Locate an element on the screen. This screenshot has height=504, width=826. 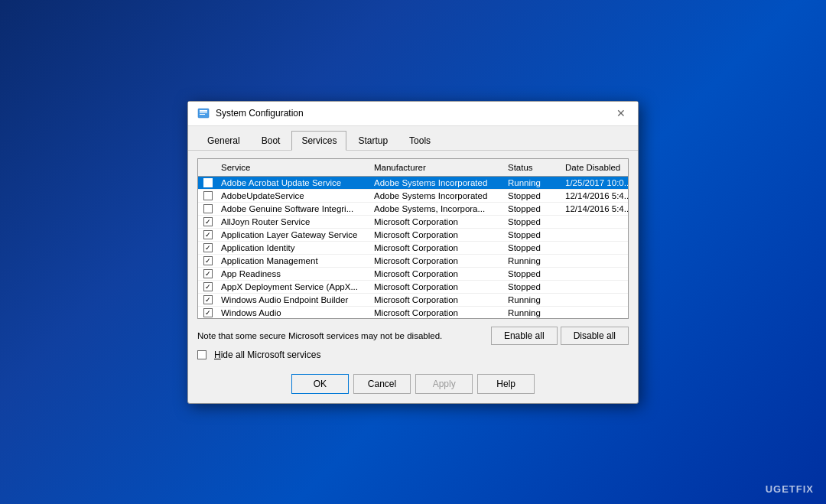
row-manufacturer-9: Microsoft Corporation is located at coordinates (437, 300).